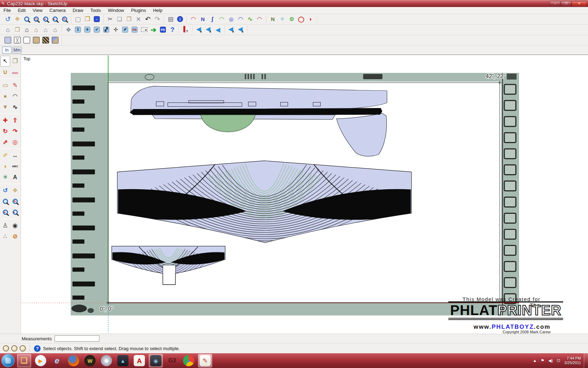  Describe the element at coordinates (153, 29) in the screenshot. I see `phlat-go-button: ➔` at that location.